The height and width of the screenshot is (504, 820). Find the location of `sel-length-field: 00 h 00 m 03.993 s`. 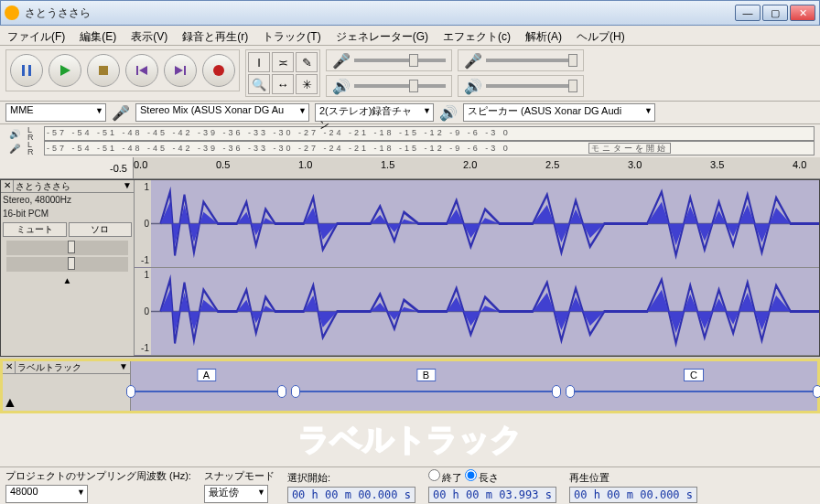

sel-length-field: 00 h 00 m 03.993 s is located at coordinates (492, 495).